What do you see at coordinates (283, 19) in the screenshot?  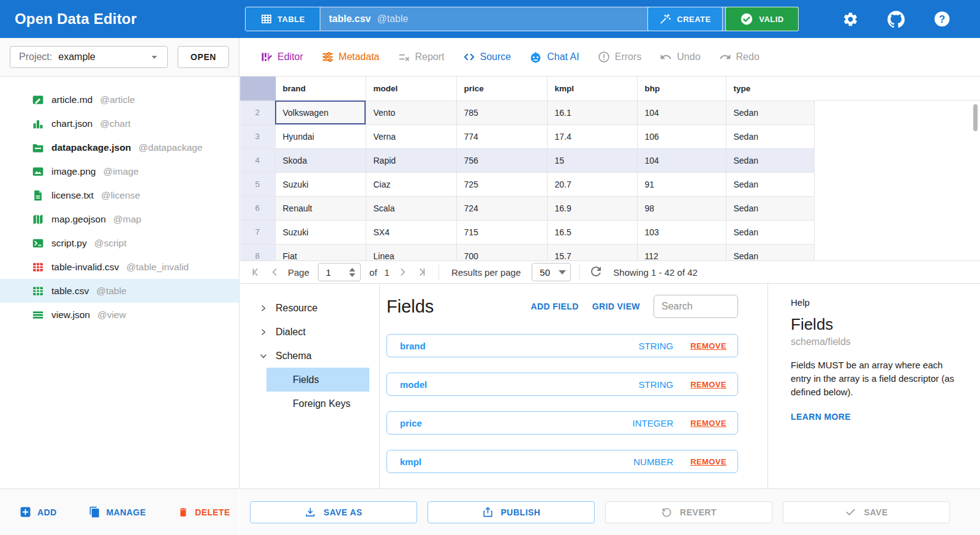 I see `table-view-button: TABLE` at bounding box center [283, 19].